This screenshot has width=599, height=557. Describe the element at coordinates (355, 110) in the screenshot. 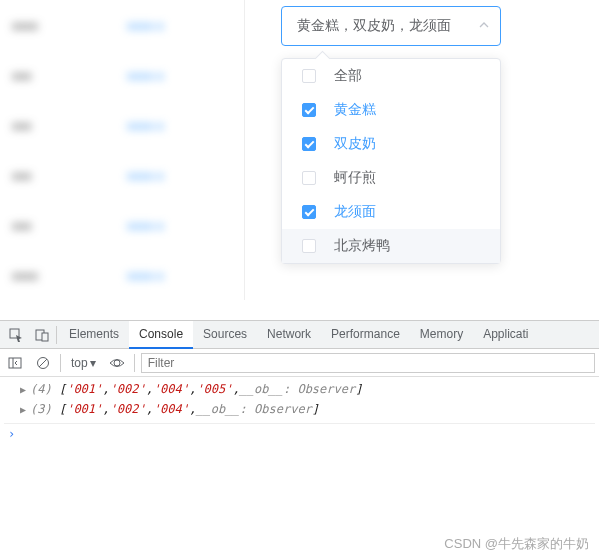

I see `option-label: 黄金糕` at that location.